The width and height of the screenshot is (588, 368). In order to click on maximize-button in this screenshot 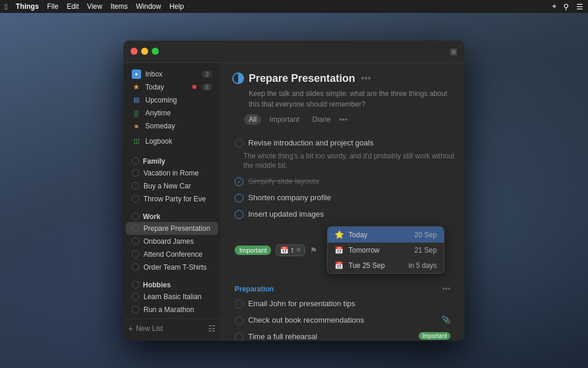, I will do `click(155, 51)`.